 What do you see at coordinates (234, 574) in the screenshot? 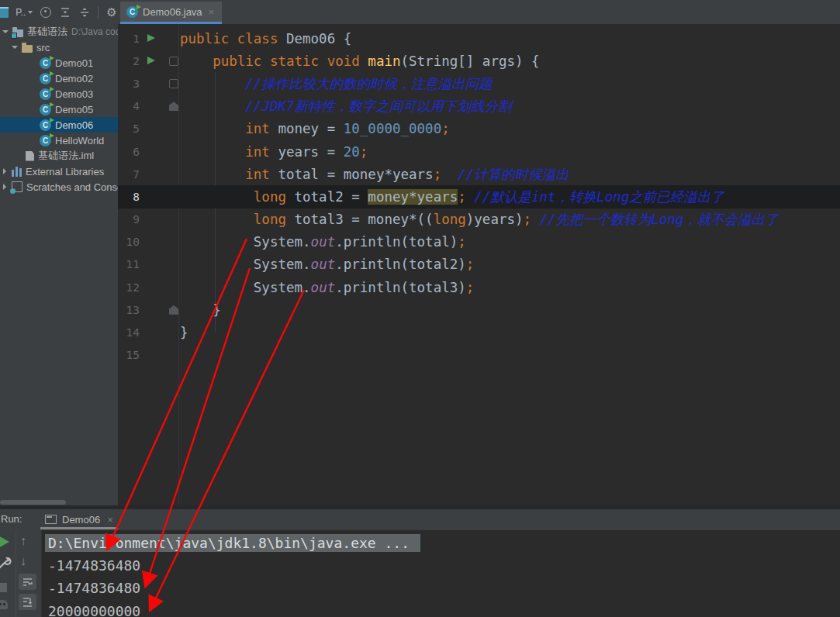
I see `console-output: D:\Environment\java\jdk1.8\bin\java.exe …` at bounding box center [234, 574].